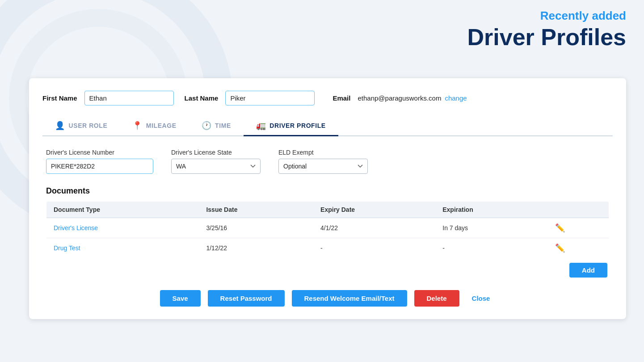 This screenshot has width=644, height=362. What do you see at coordinates (123, 210) in the screenshot?
I see `col-document-type: Document Type` at bounding box center [123, 210].